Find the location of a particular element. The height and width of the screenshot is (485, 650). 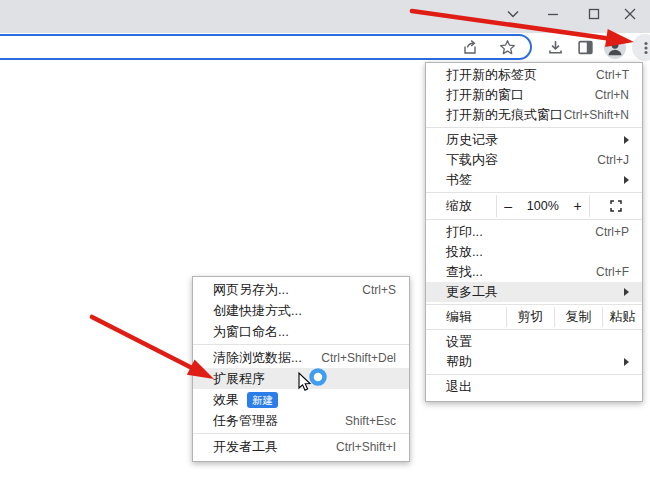

menu-item-shortcut: Ctrl+Shift+N is located at coordinates (596, 115).